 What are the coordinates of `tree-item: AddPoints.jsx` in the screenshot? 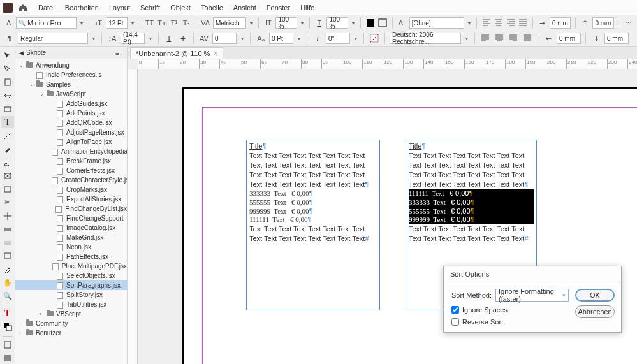 It's located at (71, 113).